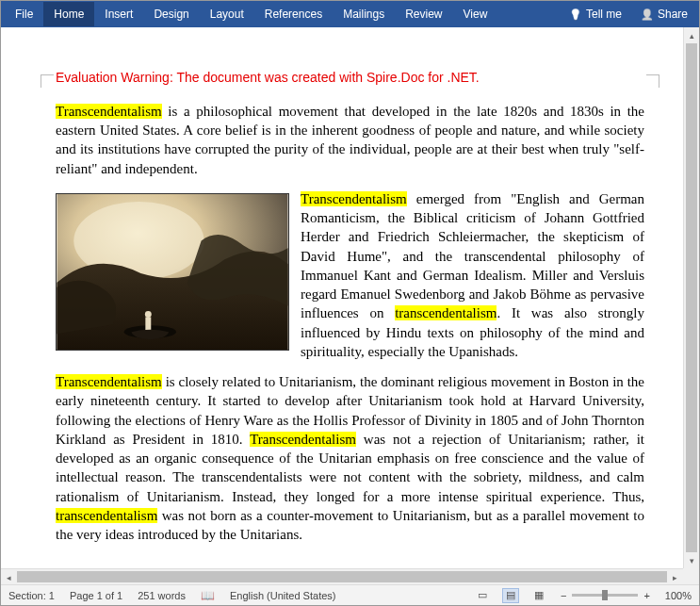 The width and height of the screenshot is (700, 606). What do you see at coordinates (473, 256) in the screenshot?
I see `text: emerged from "English and German Romanti…` at bounding box center [473, 256].